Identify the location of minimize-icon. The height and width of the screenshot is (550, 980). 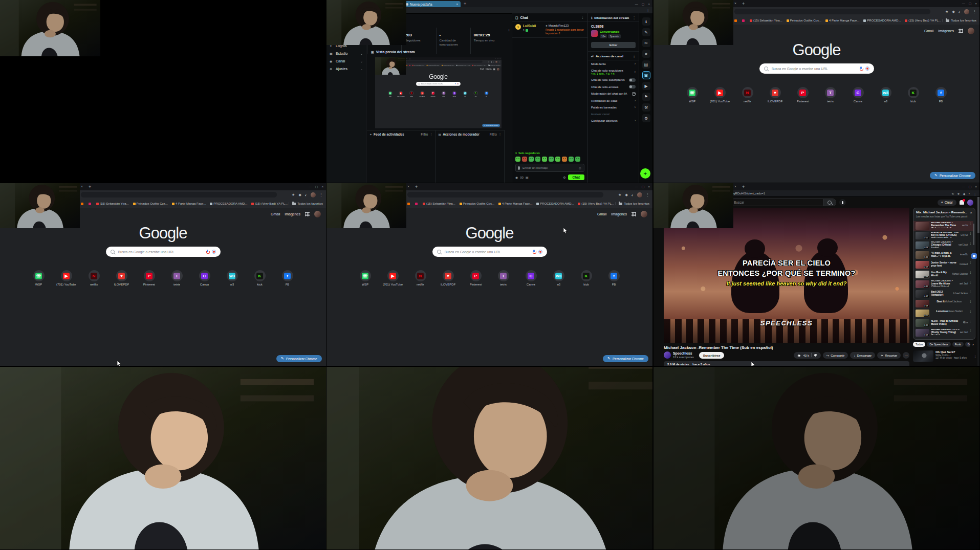
(964, 3).